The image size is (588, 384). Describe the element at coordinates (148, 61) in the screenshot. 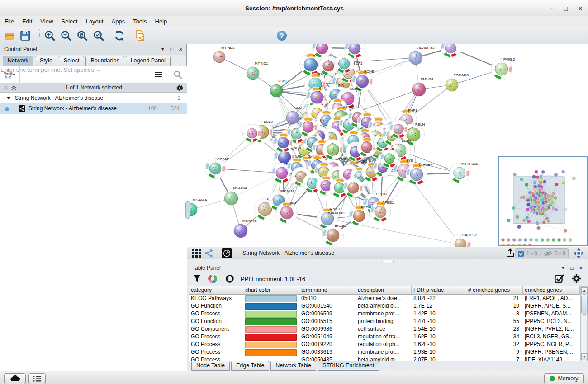

I see `tab-legend-panel: Legend Panel` at that location.